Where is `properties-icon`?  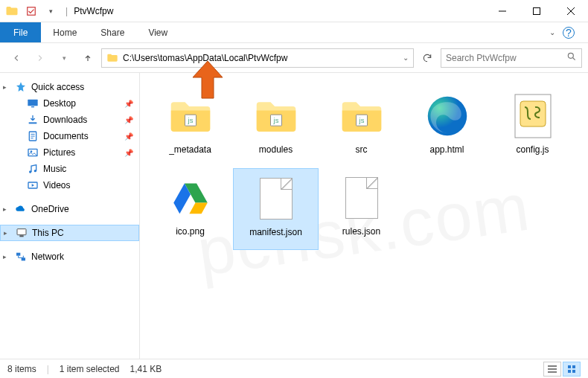
properties-icon is located at coordinates (31, 11).